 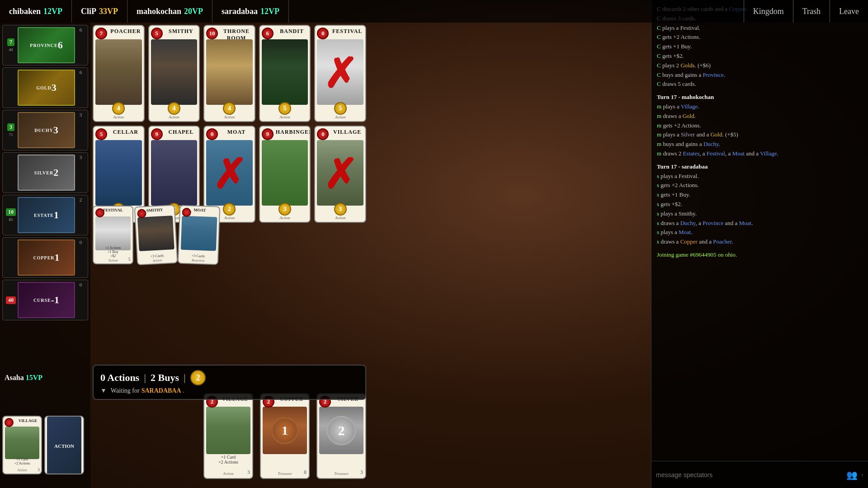 I want to click on curse-left: 40, so click(x=11, y=300).